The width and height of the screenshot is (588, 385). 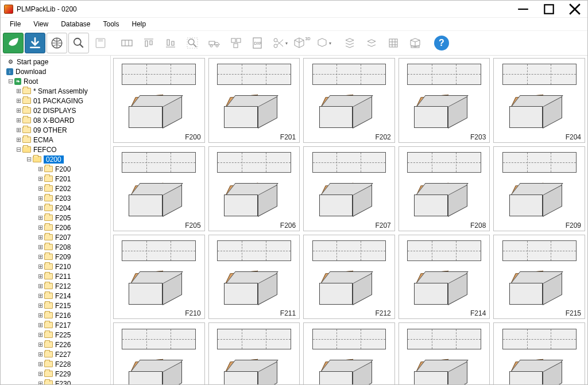 What do you see at coordinates (76, 24) in the screenshot?
I see `menu-database: Database` at bounding box center [76, 24].